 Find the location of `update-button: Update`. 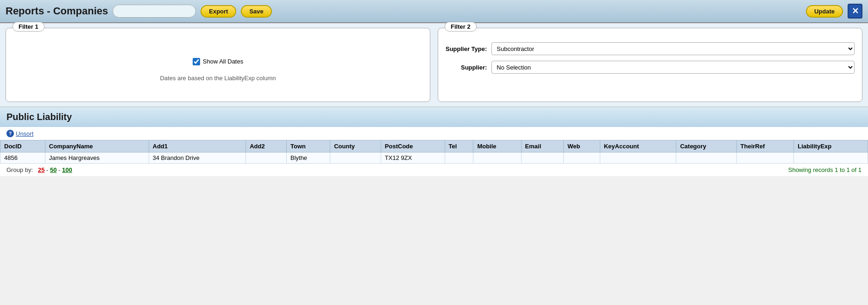

update-button: Update is located at coordinates (824, 11).